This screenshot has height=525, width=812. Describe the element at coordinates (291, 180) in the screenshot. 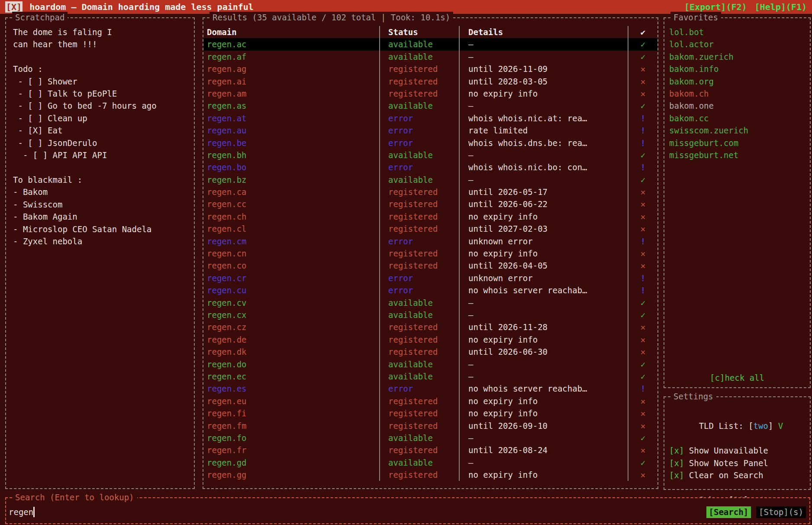

I see `domain-cell: regen.bz` at that location.